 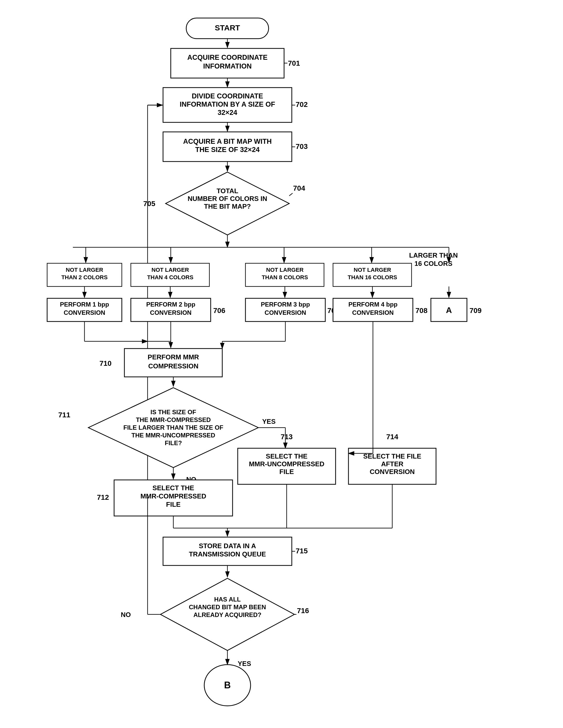 I want to click on svg-text: FILE LARGER THAN THE SIZE OF, so click(x=173, y=427).